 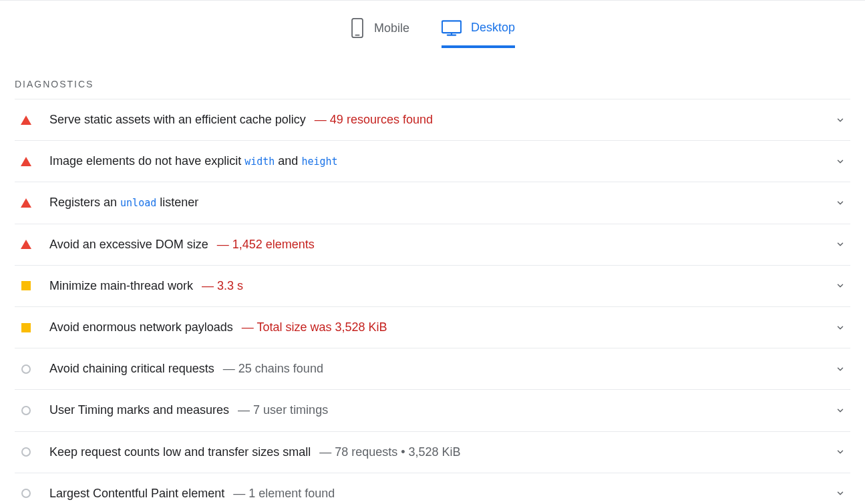 I want to click on audit-detail: — 7 user timings, so click(x=281, y=410).